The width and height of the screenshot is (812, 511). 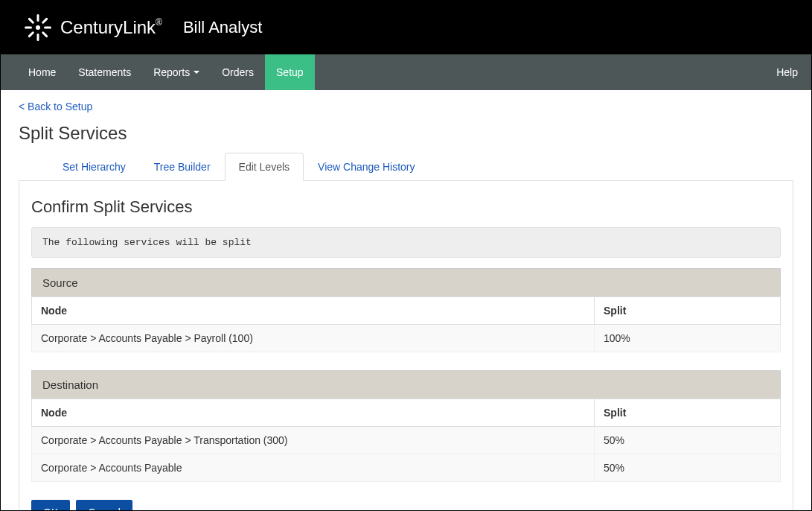 What do you see at coordinates (38, 28) in the screenshot?
I see `centurylink-logo-icon` at bounding box center [38, 28].